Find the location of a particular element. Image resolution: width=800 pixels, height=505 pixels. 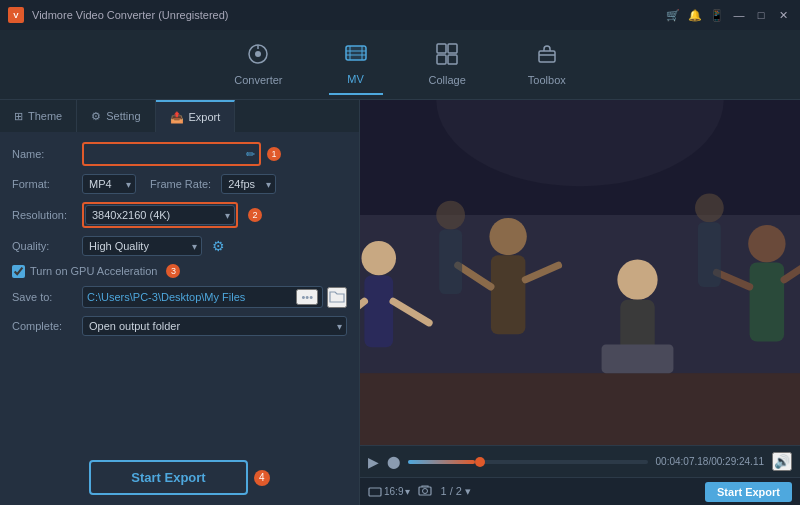

quality-select-wrapper: High QualityStandardLow is located at coordinates (142, 246).